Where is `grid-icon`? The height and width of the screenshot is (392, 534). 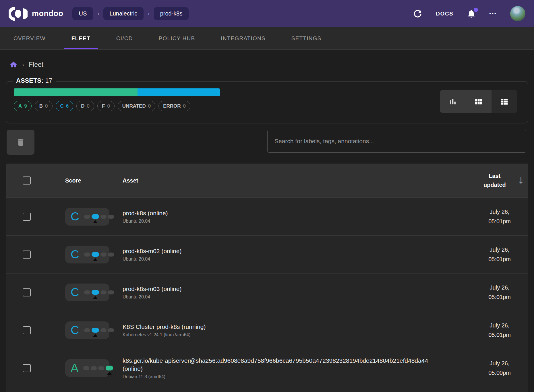 grid-icon is located at coordinates (479, 102).